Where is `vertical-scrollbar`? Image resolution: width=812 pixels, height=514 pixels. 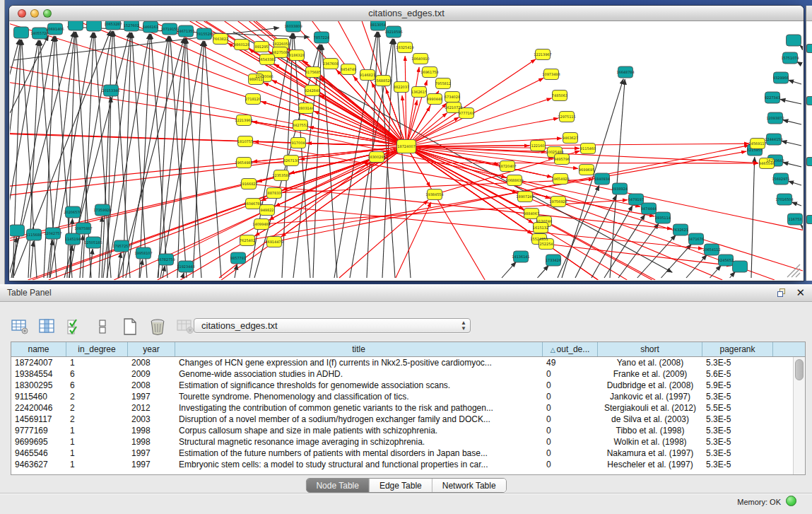 vertical-scrollbar is located at coordinates (799, 416).